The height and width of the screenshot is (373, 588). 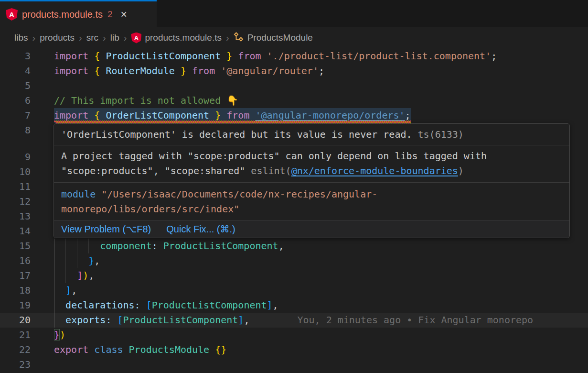 I want to click on import-path-link: '@angular-monorepo/orders', so click(x=330, y=115).